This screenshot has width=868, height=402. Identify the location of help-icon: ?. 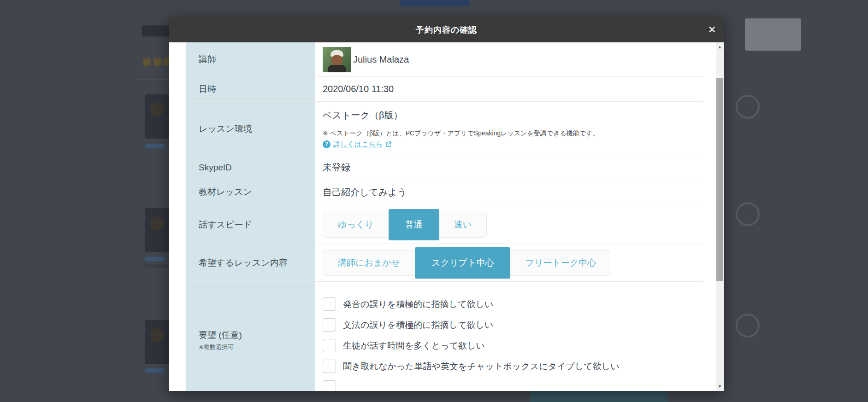
(326, 145).